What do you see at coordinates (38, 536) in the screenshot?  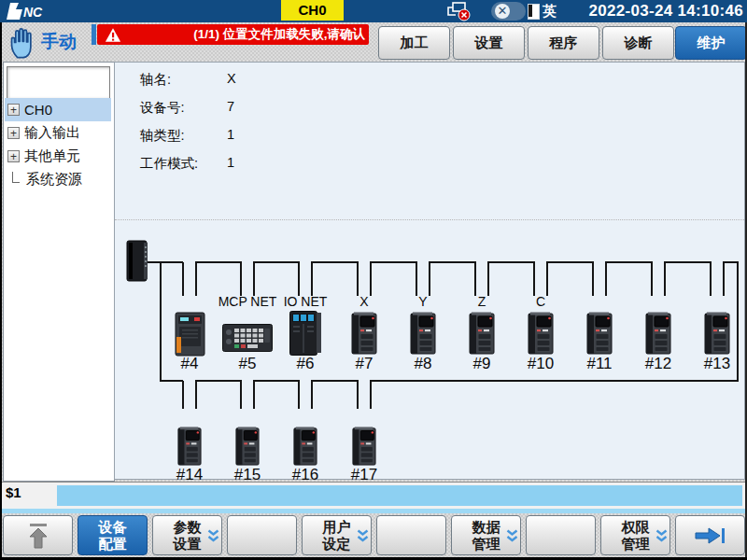 I see `up-arrow-icon` at bounding box center [38, 536].